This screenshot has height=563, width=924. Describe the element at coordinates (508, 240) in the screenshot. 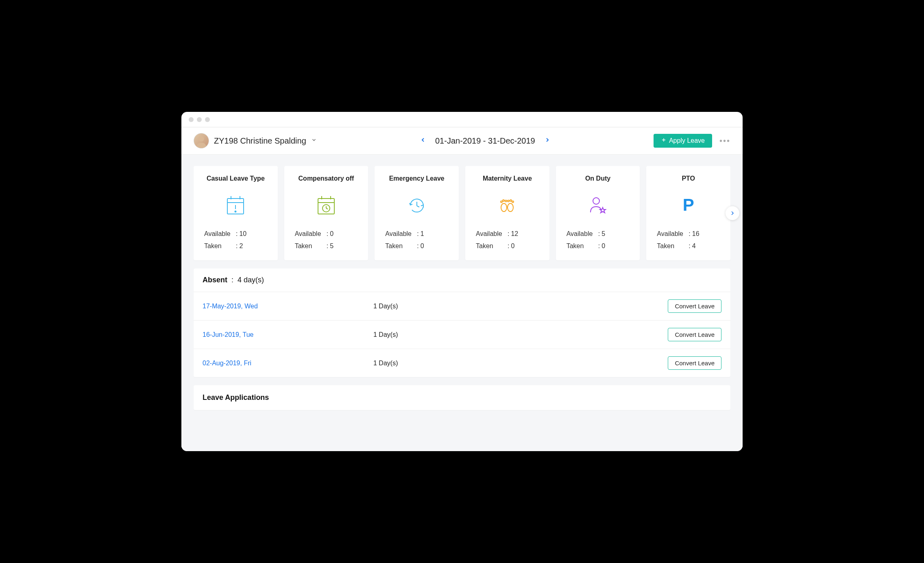

I see `card-stats: Available:12 Taken:0` at that location.